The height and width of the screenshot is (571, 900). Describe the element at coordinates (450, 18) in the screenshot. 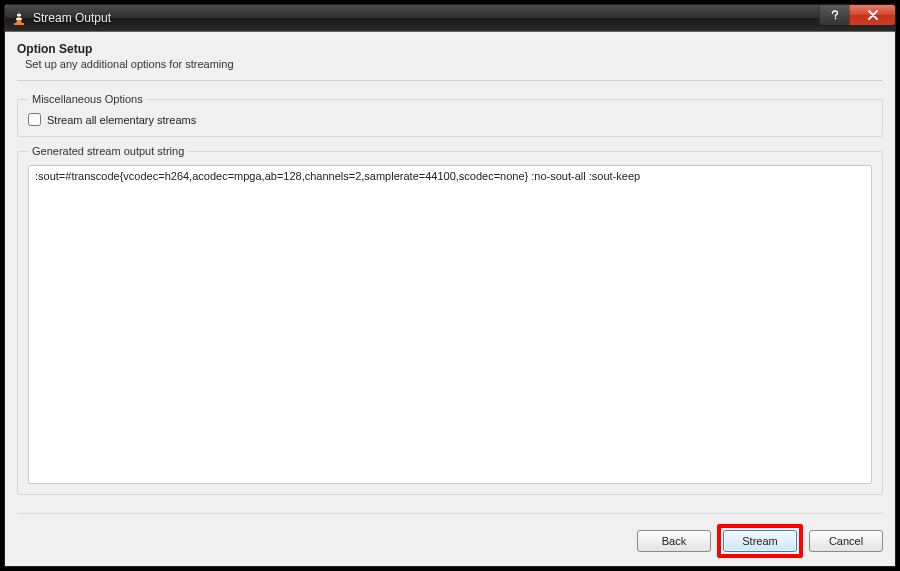

I see `titlebar: Stream Output` at that location.